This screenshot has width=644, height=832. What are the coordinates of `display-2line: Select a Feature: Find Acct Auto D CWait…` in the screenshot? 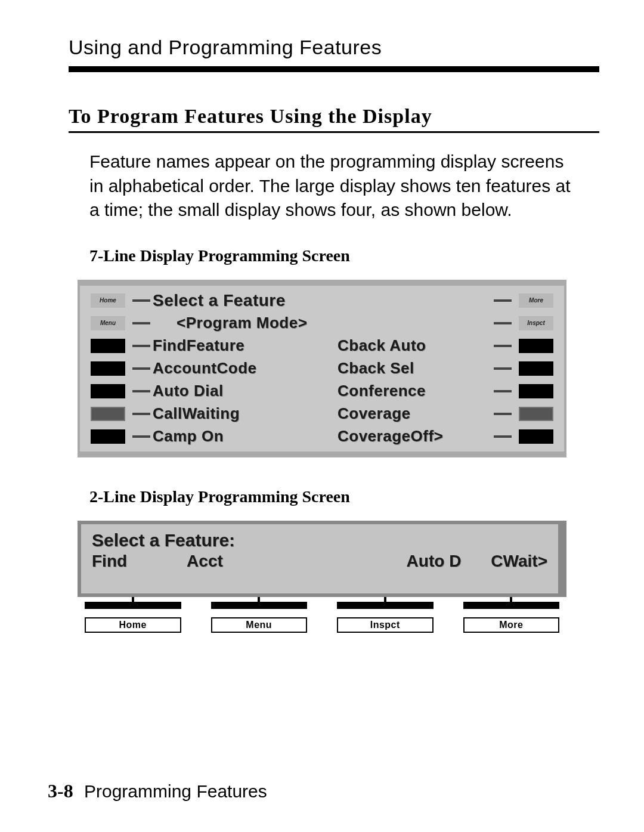 It's located at (322, 559).